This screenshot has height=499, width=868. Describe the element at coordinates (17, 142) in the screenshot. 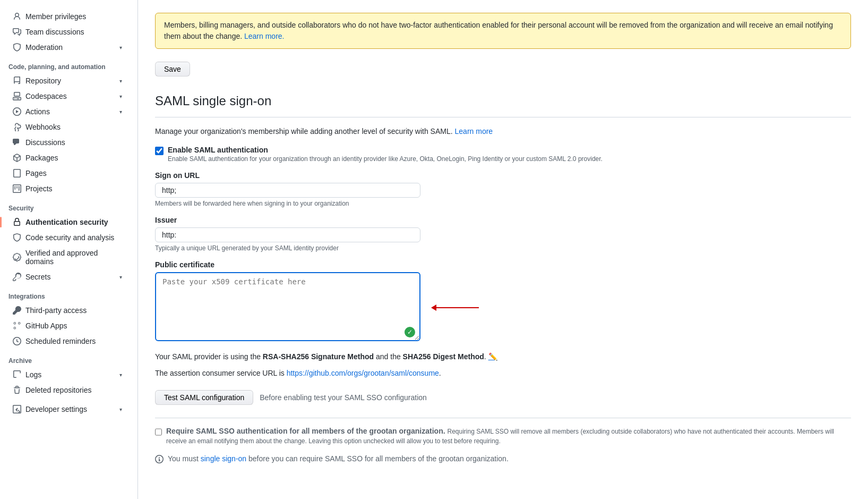

I see `discussion-icon` at that location.